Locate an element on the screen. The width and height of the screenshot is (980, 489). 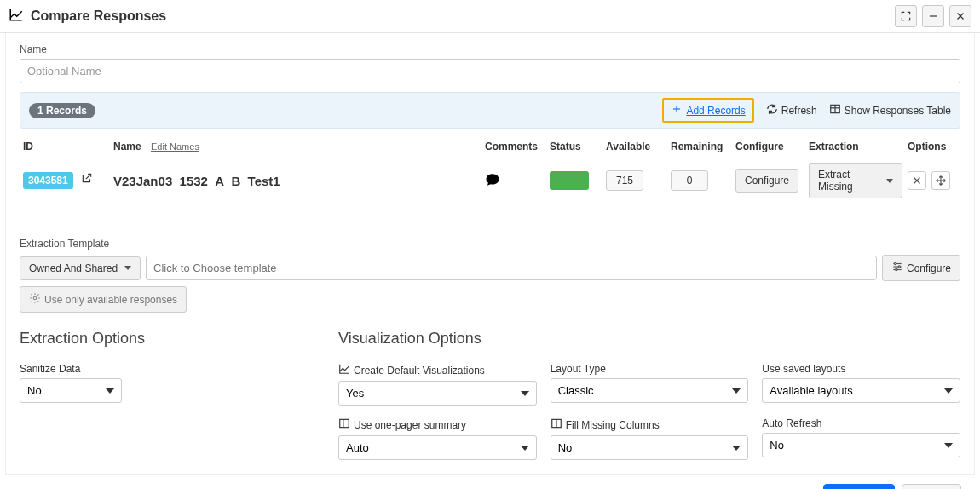
sliders-icon is located at coordinates (897, 268).